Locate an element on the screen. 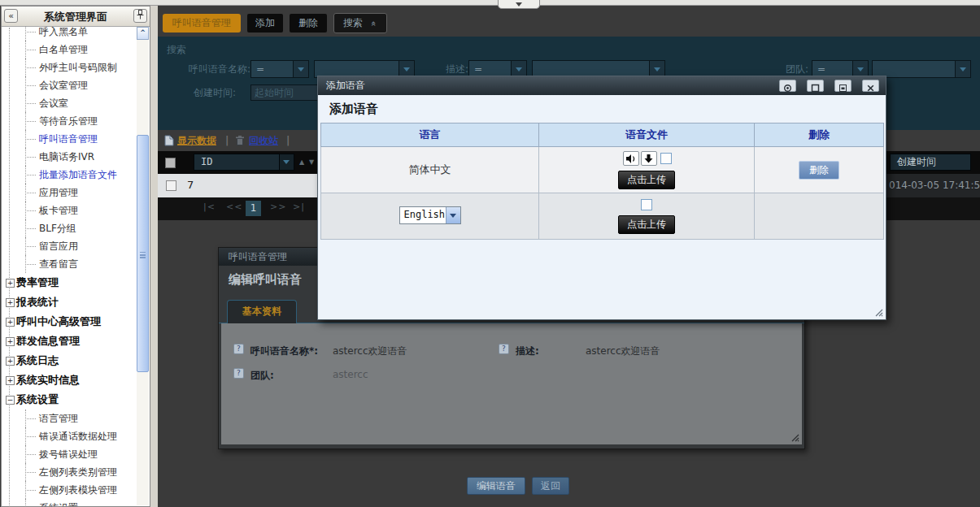  show-data-link: 显示数据 is located at coordinates (197, 141).